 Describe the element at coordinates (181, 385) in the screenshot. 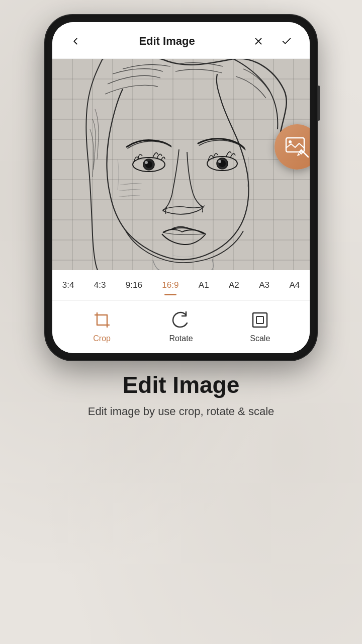

I see `bottom-title: Edit Image` at that location.